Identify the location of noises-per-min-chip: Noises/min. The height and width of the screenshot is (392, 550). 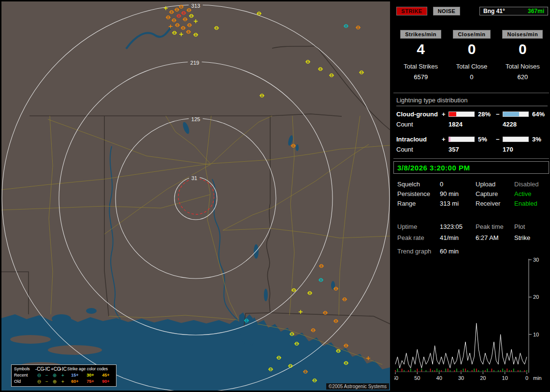
(522, 34).